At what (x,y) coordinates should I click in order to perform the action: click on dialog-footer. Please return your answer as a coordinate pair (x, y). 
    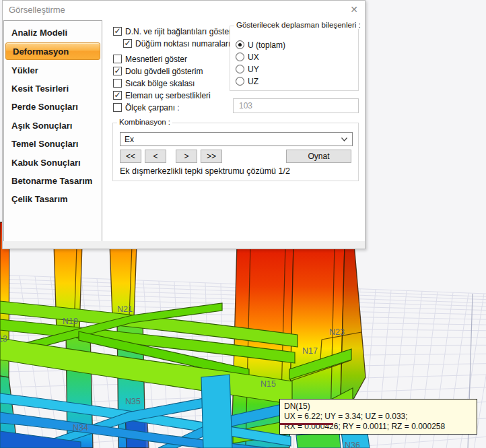
    Looking at the image, I should click on (184, 245).